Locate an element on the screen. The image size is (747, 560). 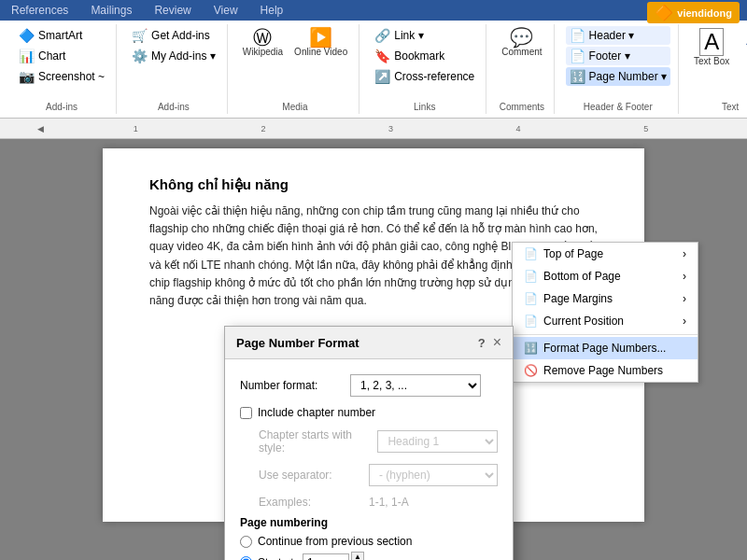
separator-row: Use separator: - (hyphen) is located at coordinates (378, 475).